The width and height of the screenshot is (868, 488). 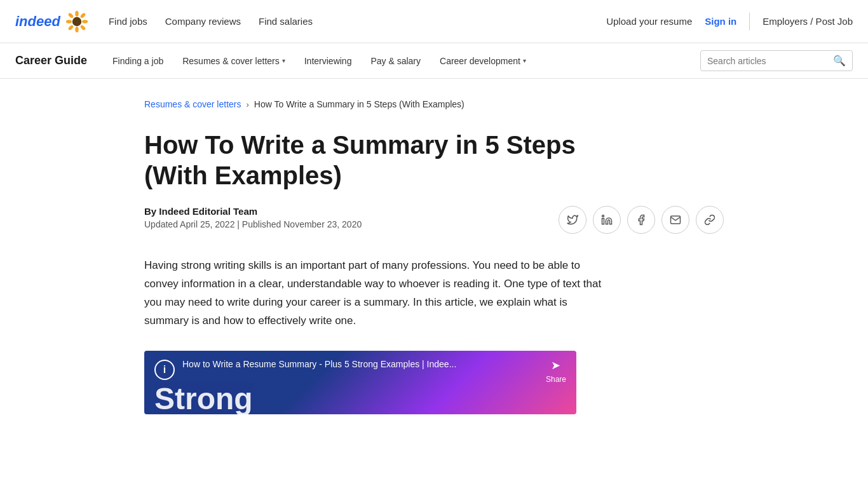 What do you see at coordinates (573, 220) in the screenshot?
I see `twitter-icon` at bounding box center [573, 220].